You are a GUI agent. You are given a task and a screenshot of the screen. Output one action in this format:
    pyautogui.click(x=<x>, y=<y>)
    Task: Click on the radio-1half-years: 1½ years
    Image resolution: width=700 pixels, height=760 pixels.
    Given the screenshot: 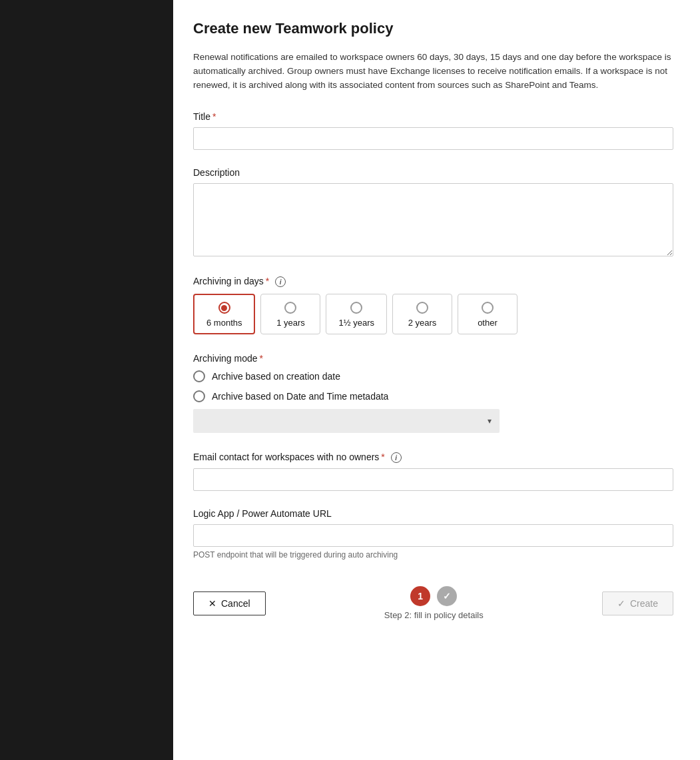 What is the action you would take?
    pyautogui.click(x=356, y=314)
    